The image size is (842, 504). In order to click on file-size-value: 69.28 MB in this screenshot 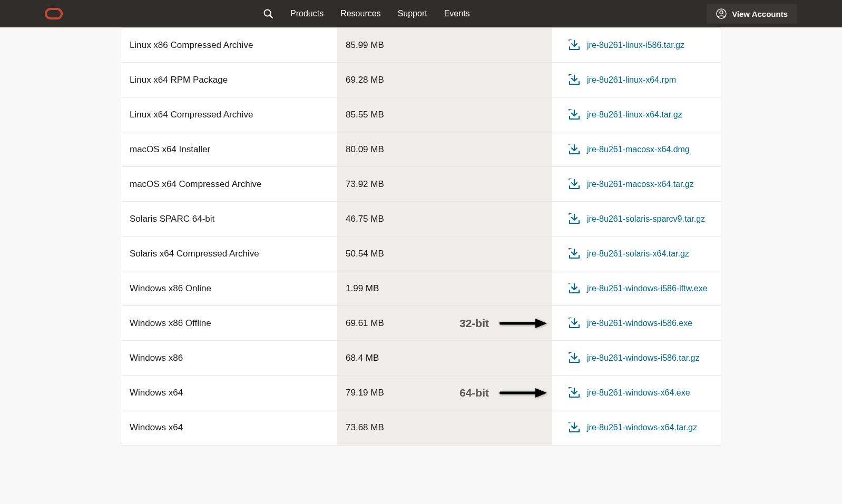, I will do `click(365, 80)`.